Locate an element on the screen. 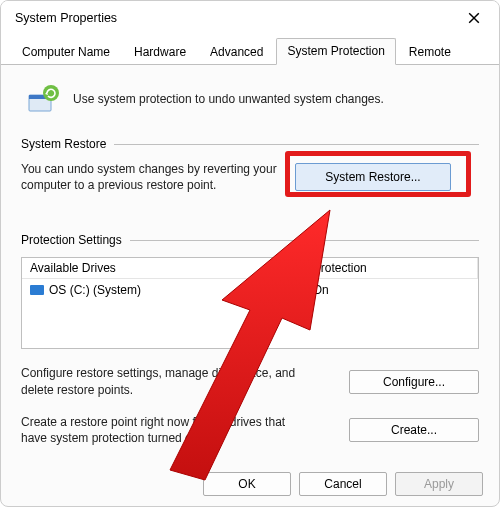 The image size is (500, 507). table-row: OS (C:) (System) On is located at coordinates (250, 290).